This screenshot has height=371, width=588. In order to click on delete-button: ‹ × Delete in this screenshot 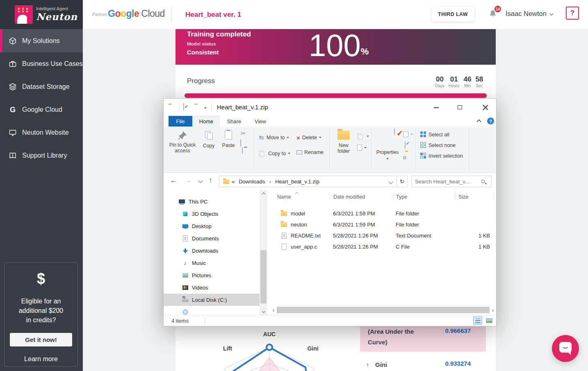, I will do `click(309, 138)`.